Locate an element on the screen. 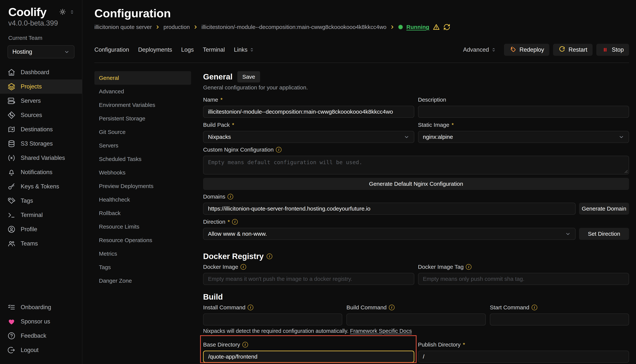 The height and width of the screenshot is (364, 636). stop-pause-icon is located at coordinates (605, 50).